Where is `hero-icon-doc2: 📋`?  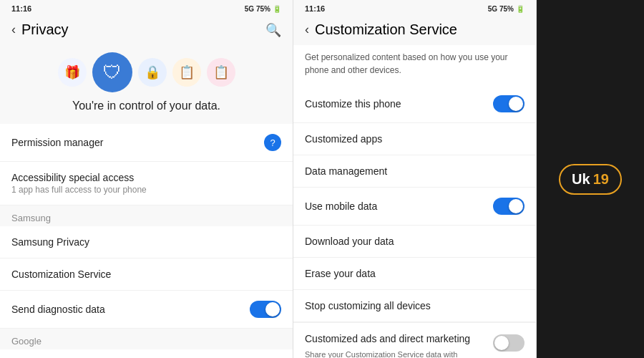
hero-icon-doc2: 📋 is located at coordinates (221, 72).